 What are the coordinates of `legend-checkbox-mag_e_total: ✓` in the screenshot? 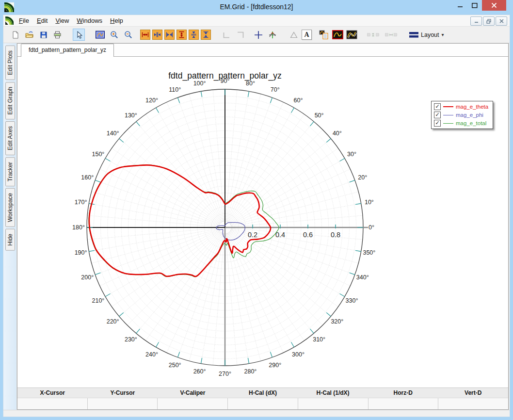 It's located at (437, 123).